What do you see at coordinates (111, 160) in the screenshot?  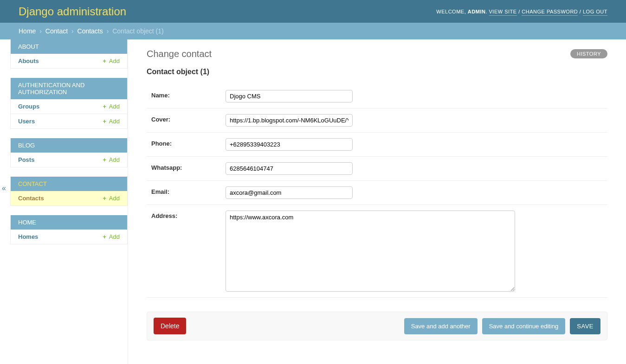 I see `sidebar-add-posts: + Add` at bounding box center [111, 160].